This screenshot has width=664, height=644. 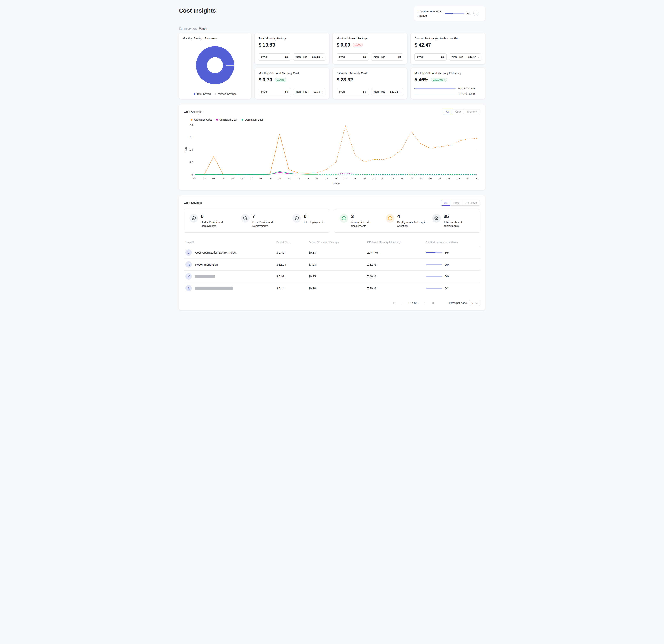 What do you see at coordinates (407, 221) in the screenshot?
I see `optimization-stats-box: 3 Auto-optimized deployments 4 Deploymen…` at bounding box center [407, 221].